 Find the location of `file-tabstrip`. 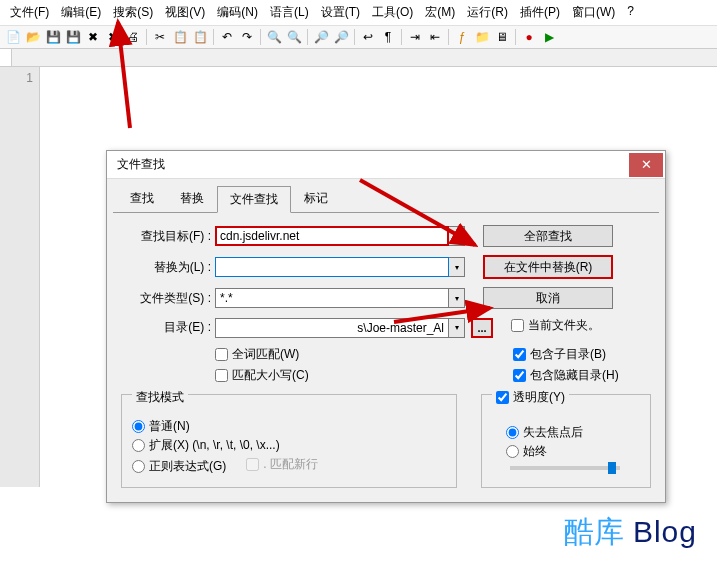

file-tabstrip is located at coordinates (358, 58).